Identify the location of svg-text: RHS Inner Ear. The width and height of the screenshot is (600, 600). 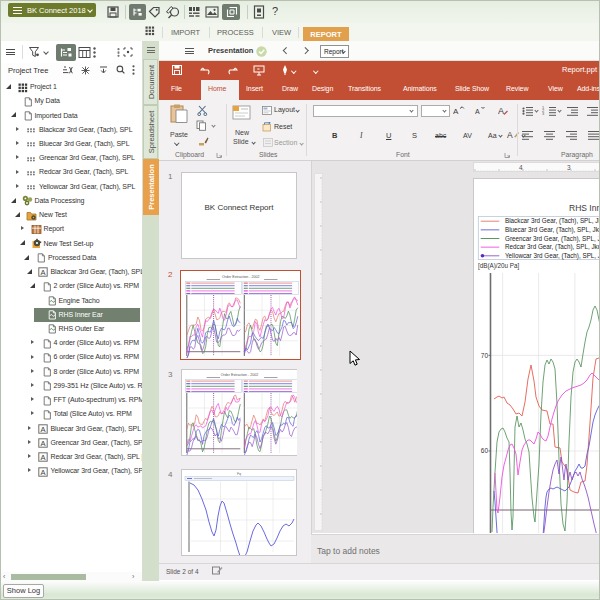
(584, 208).